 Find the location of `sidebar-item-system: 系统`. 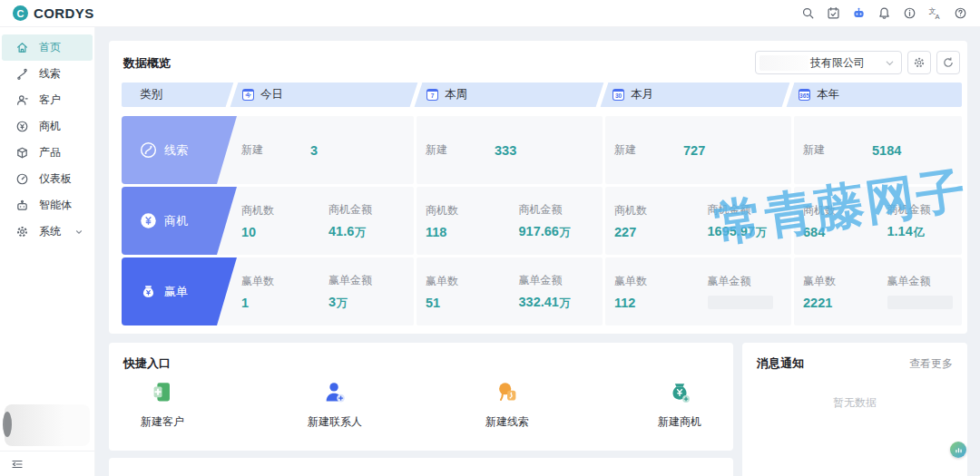

sidebar-item-system: 系统 is located at coordinates (47, 232).